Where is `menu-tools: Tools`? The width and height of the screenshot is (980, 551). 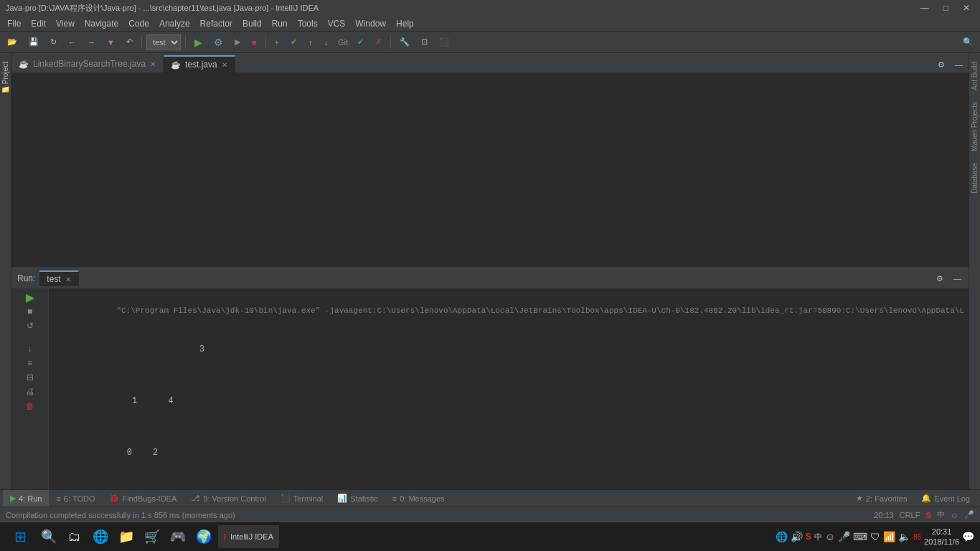
menu-tools: Tools is located at coordinates (308, 24).